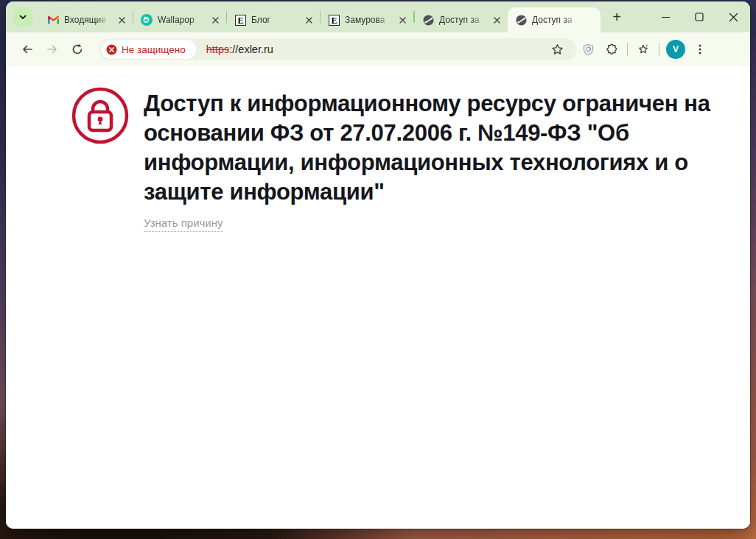 Image resolution: width=756 pixels, height=539 pixels. I want to click on sparkle-star-icon, so click(643, 49).